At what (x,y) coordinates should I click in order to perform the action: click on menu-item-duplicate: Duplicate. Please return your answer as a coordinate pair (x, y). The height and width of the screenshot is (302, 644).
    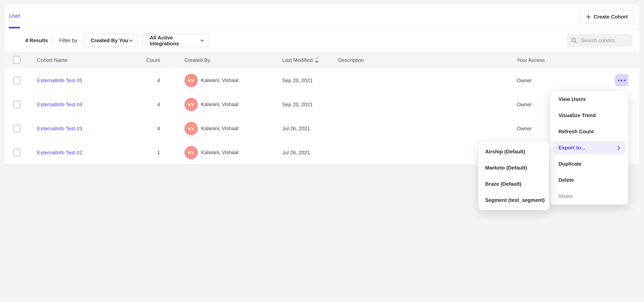
    Looking at the image, I should click on (589, 164).